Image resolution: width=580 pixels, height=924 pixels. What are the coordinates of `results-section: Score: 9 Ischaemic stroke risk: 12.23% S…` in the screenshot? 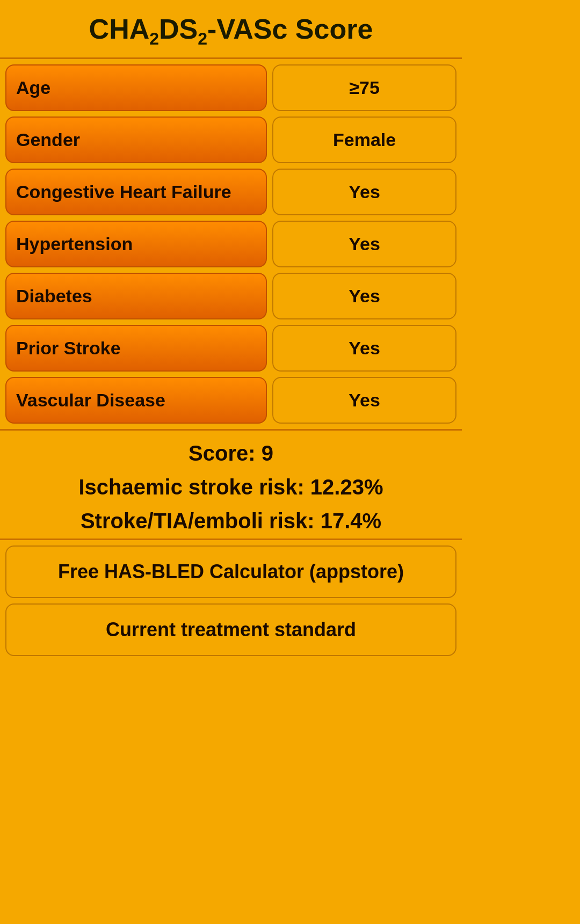 It's located at (231, 484).